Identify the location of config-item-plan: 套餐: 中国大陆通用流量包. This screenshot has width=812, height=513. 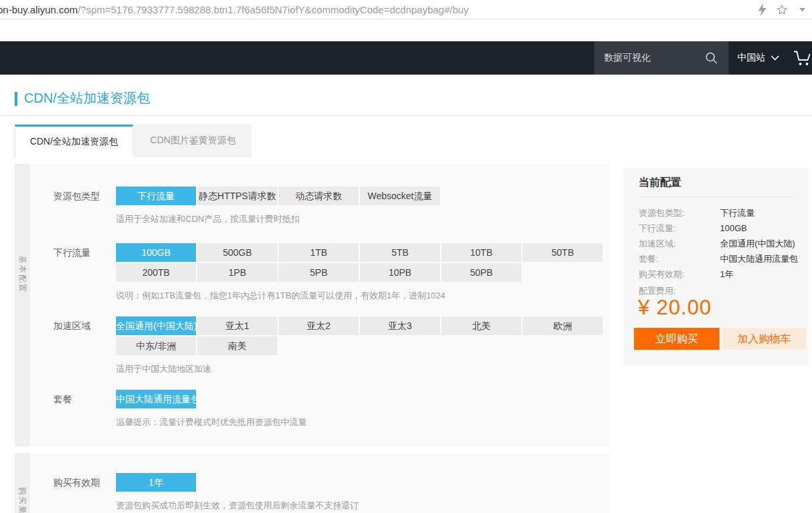
(721, 258).